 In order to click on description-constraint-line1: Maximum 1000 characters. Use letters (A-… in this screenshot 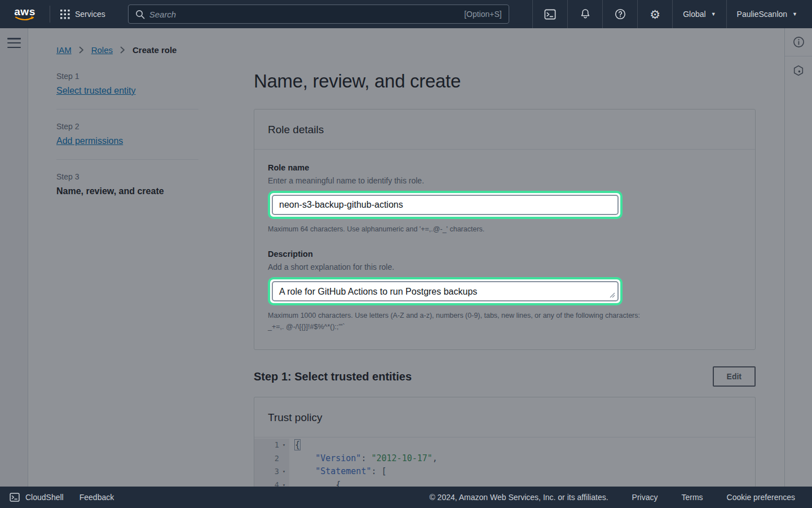, I will do `click(454, 316)`.